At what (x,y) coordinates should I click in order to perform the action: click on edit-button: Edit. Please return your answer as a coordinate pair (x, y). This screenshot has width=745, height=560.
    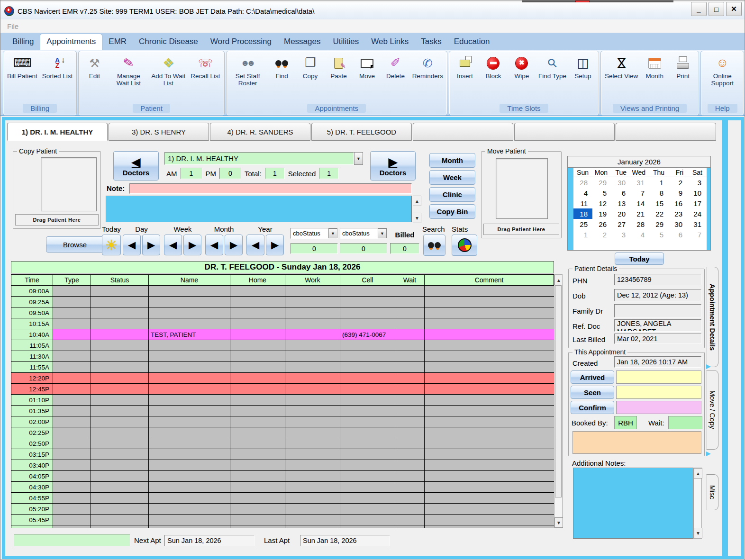
    Looking at the image, I should click on (94, 66).